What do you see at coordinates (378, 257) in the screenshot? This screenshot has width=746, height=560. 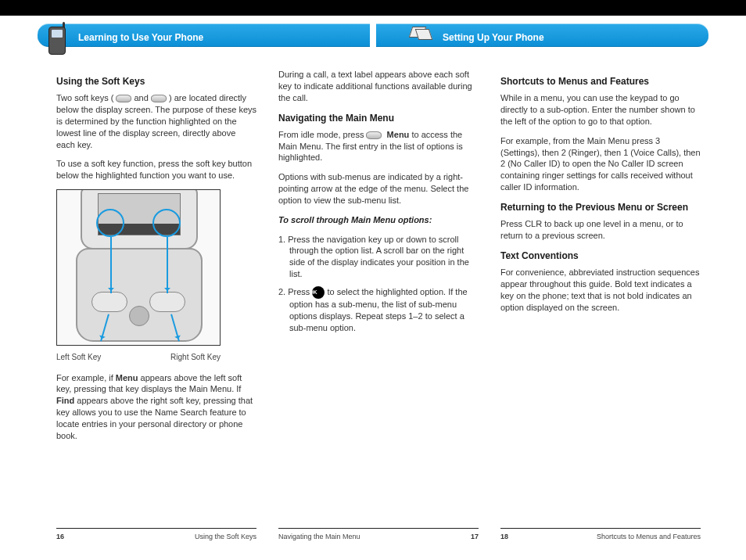 I see `step-1: 1. Press the navigation key up or down t…` at bounding box center [378, 257].